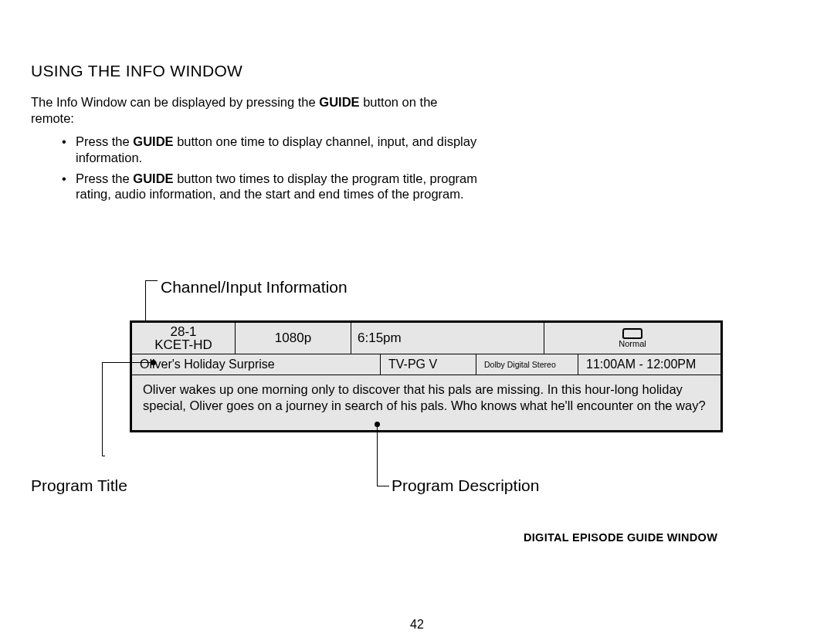 This screenshot has width=834, height=644. I want to click on info-window: 28-1 KCET-HD 1080p 6:15pm Normal Oliver'…, so click(426, 377).